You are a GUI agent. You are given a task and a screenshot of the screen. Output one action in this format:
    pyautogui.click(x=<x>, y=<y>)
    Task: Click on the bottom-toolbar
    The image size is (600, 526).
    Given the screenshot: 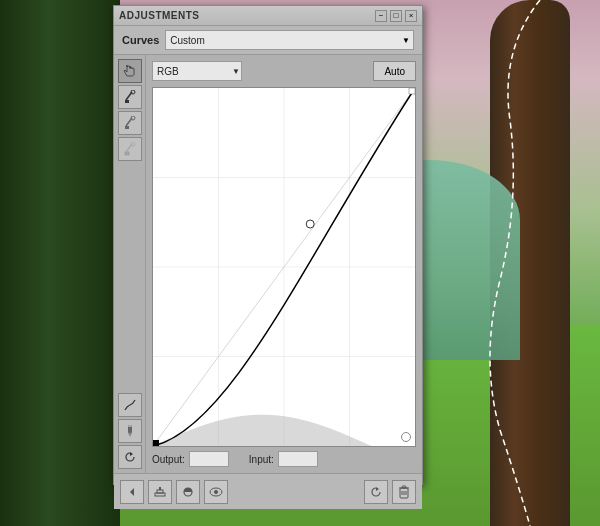 What is the action you would take?
    pyautogui.click(x=268, y=491)
    